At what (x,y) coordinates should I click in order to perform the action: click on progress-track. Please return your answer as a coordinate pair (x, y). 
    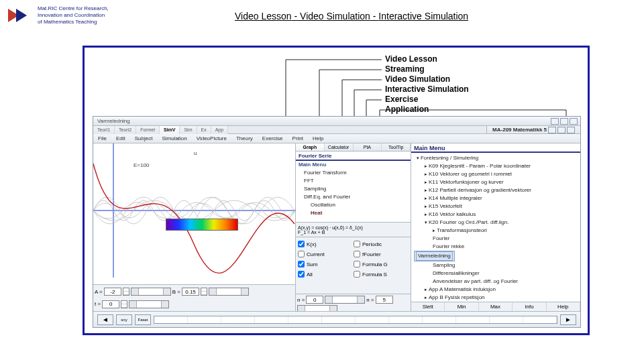
    Looking at the image, I should click on (356, 320).